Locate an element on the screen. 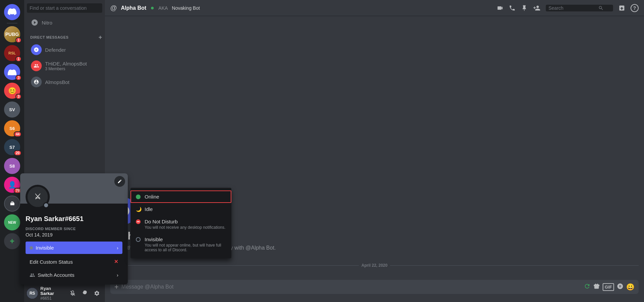 This screenshot has width=644, height=302. nitro-item: Nitro is located at coordinates (65, 23).